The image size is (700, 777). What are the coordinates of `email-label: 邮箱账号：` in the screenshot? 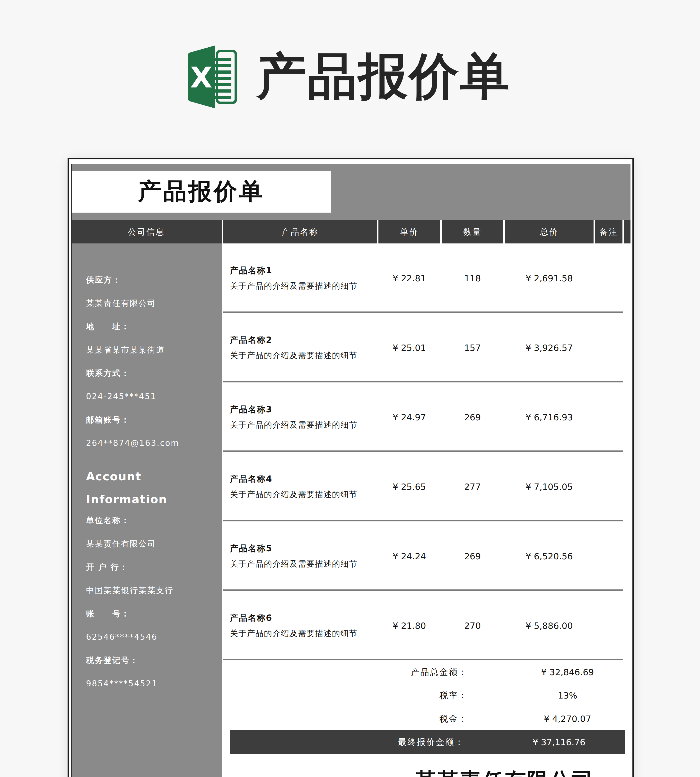 It's located at (154, 420).